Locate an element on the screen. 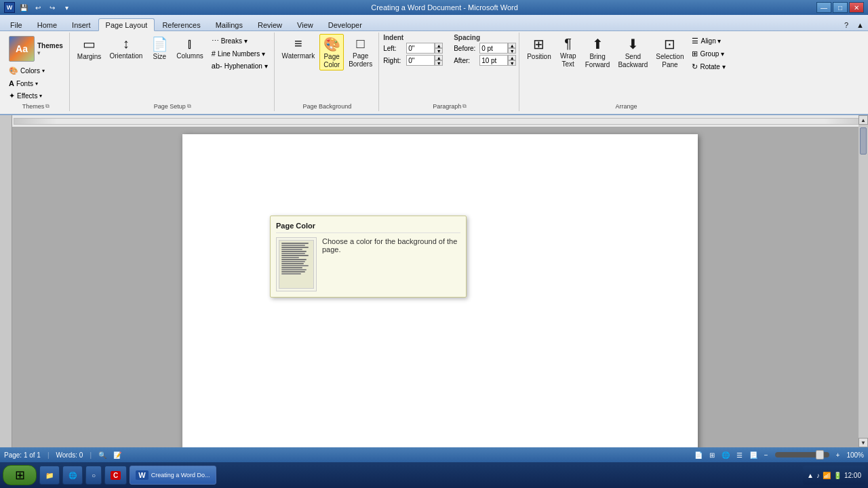  clock: 12:00 is located at coordinates (853, 476).